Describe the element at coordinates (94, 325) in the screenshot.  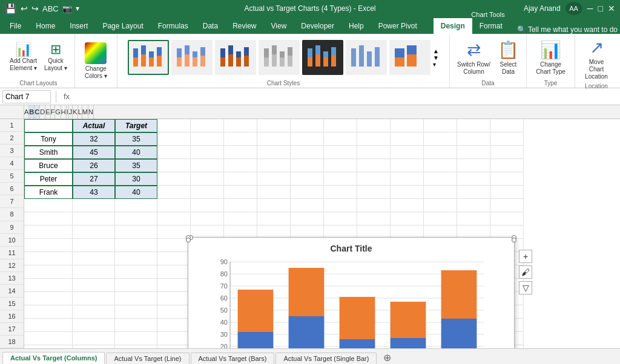
I see `cell-r16-cB` at that location.